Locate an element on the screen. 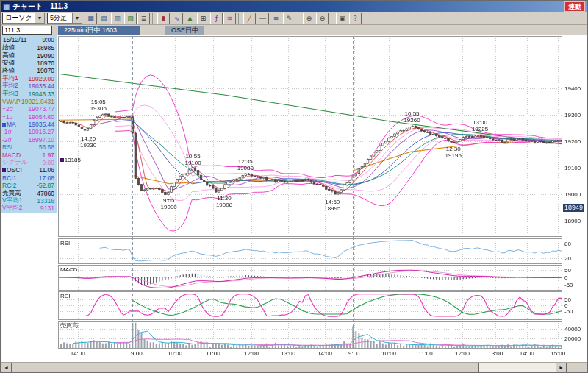 The image size is (588, 373). news-icon: ≣ is located at coordinates (144, 18).